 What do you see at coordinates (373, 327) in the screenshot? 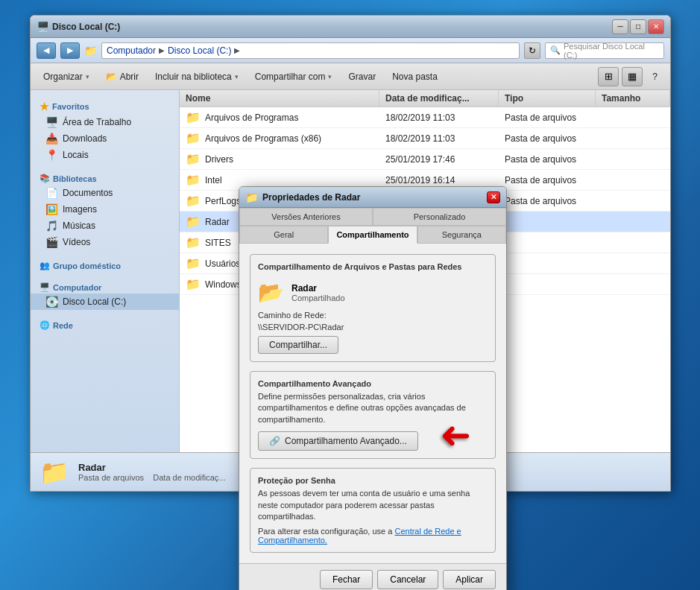
I see `caminho-value: \\SERVIDOR-PC\Radar` at bounding box center [373, 327].